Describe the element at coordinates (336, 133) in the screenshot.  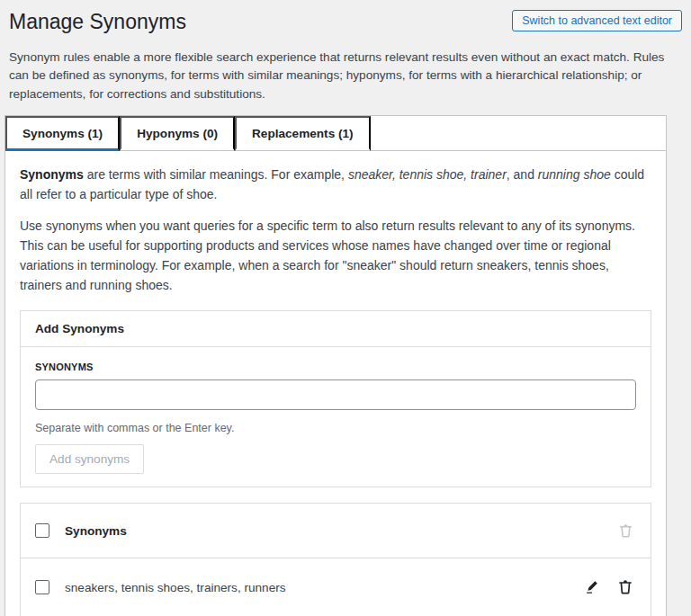
I see `tab-bar: Synonyms (1) Hyponyms (0) Replacements (…` at that location.